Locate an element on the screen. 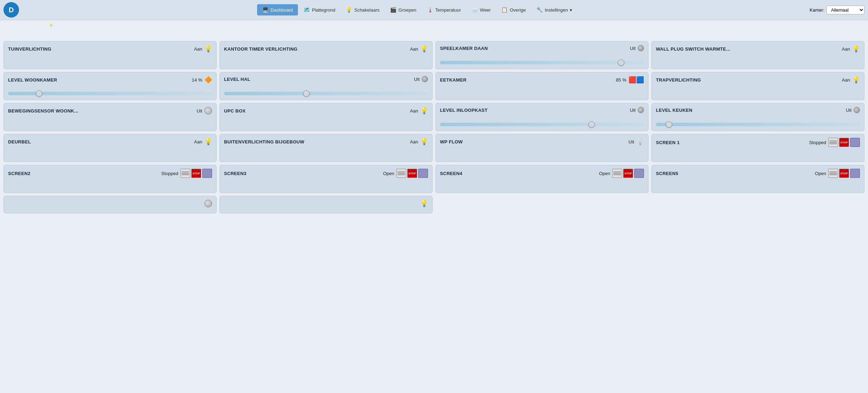  card-speelkamer-daan: SPEELKAMER DAAN Uit is located at coordinates (542, 55).